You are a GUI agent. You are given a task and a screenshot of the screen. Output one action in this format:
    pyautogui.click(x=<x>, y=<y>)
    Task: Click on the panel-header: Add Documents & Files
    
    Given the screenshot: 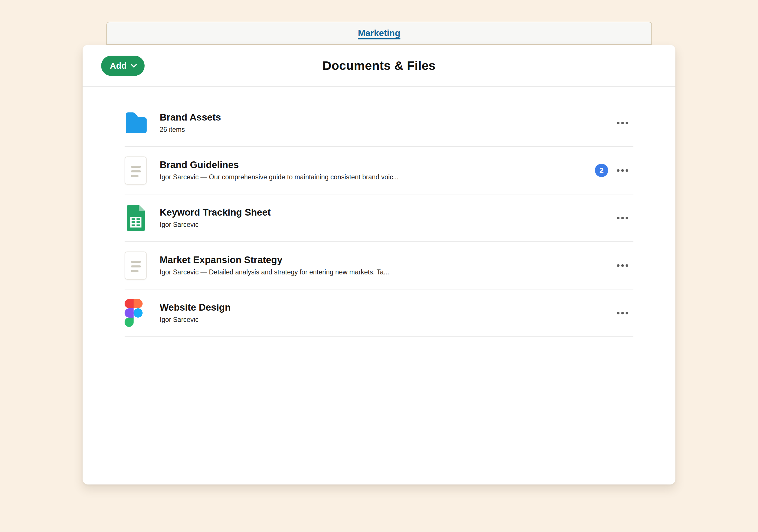 What is the action you would take?
    pyautogui.click(x=379, y=66)
    